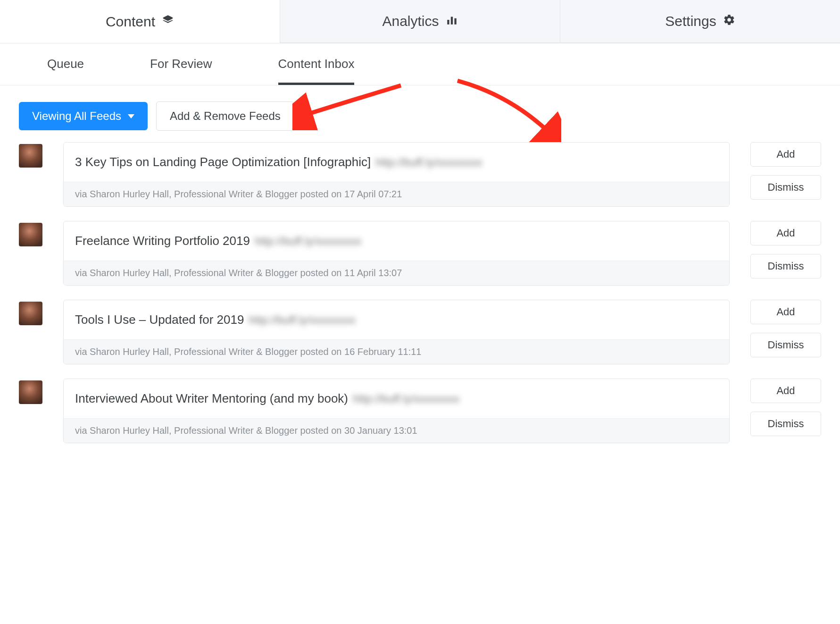 The image size is (840, 624). Describe the element at coordinates (420, 411) in the screenshot. I see `feed-item: Interviewed About Writer Mentoring (and …` at that location.